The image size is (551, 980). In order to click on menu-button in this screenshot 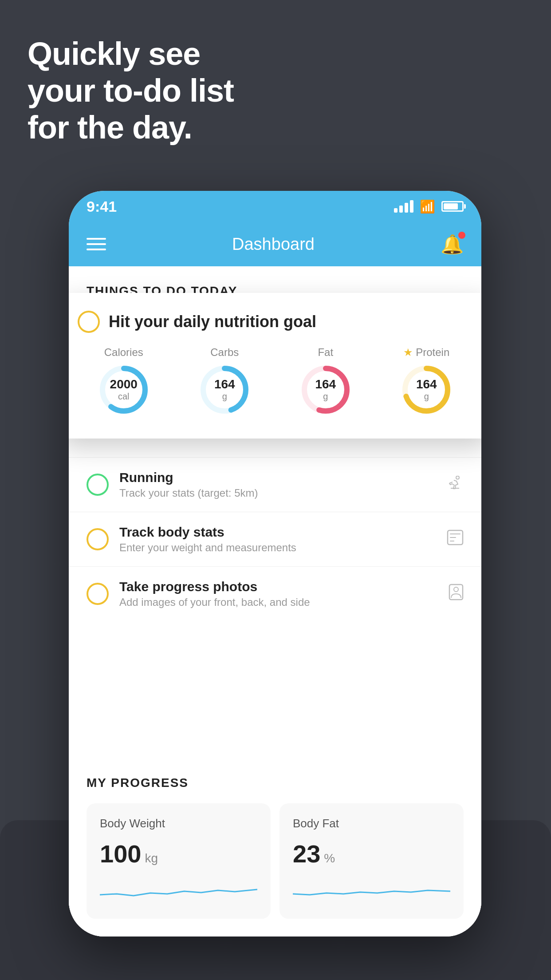, I will do `click(96, 244)`.